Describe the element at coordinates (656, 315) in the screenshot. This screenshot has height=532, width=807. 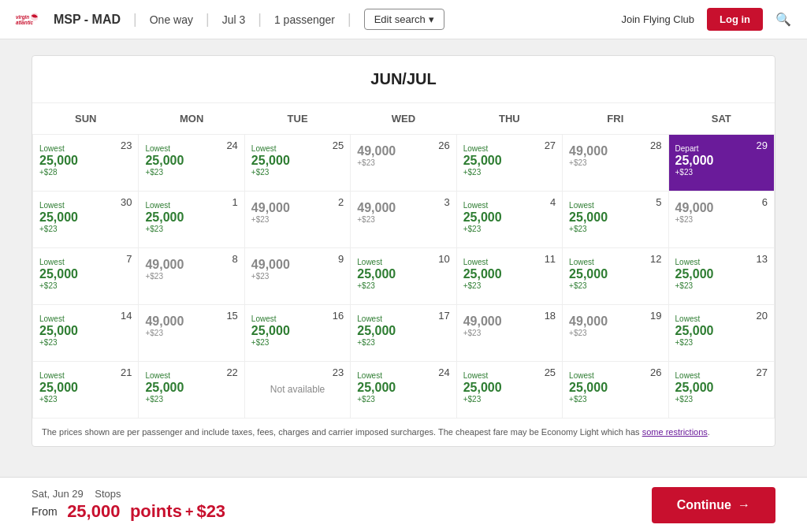
I see `cell-day-number: 19` at that location.